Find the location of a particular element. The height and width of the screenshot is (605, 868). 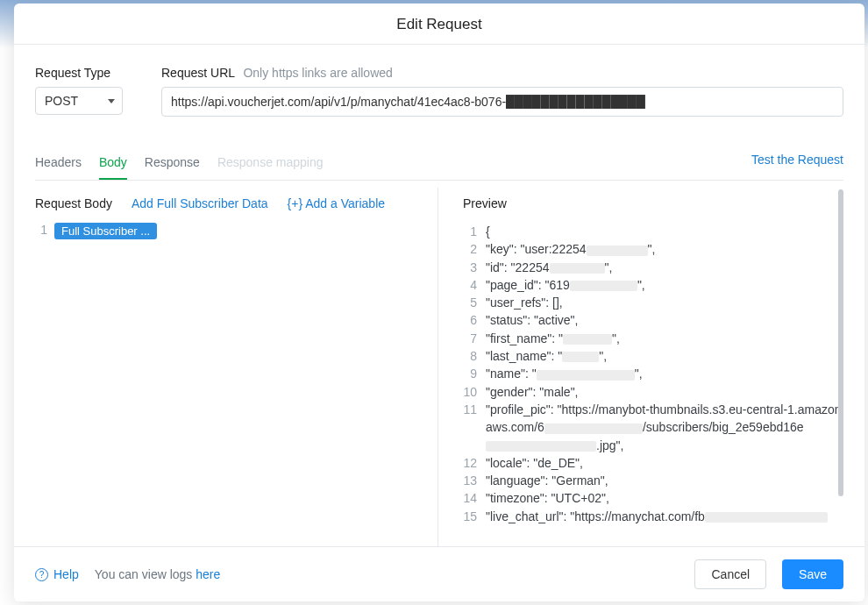

chevron-down-icon is located at coordinates (111, 102).